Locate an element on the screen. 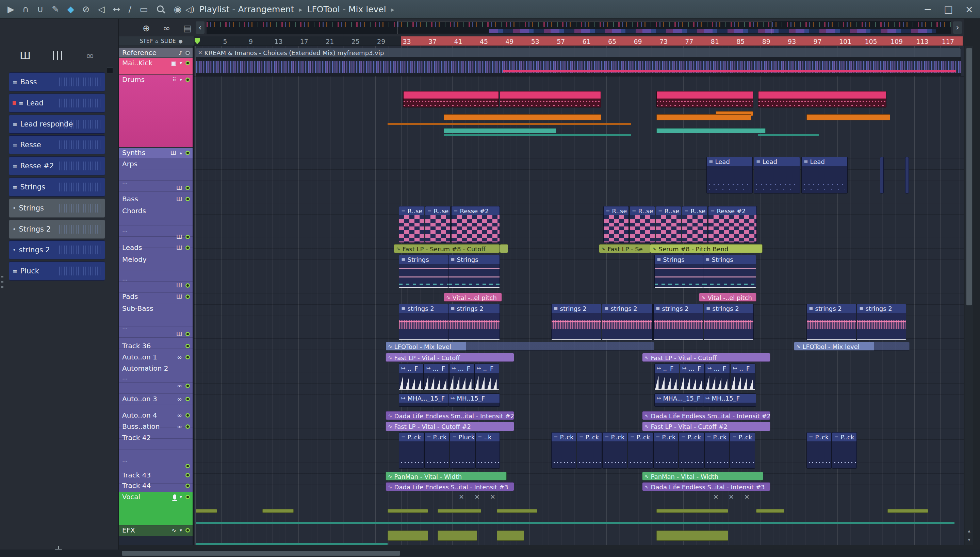  track-header: Buss..ation∞ is located at coordinates (155, 427).